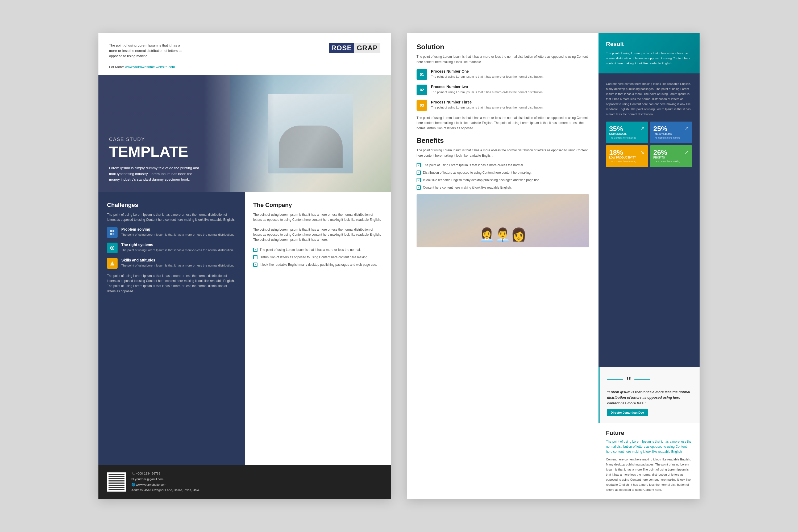  What do you see at coordinates (627, 132) in the screenshot?
I see `stat-card-1: 35% COMUNICATE The Content here making ↗` at bounding box center [627, 132].